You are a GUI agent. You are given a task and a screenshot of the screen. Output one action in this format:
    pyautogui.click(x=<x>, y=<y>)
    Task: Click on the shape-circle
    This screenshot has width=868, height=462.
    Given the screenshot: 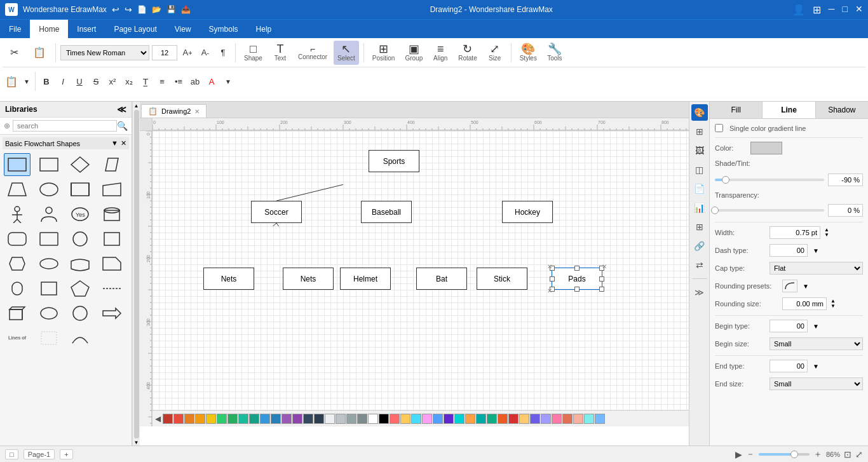 What is the action you would take?
    pyautogui.click(x=80, y=239)
    